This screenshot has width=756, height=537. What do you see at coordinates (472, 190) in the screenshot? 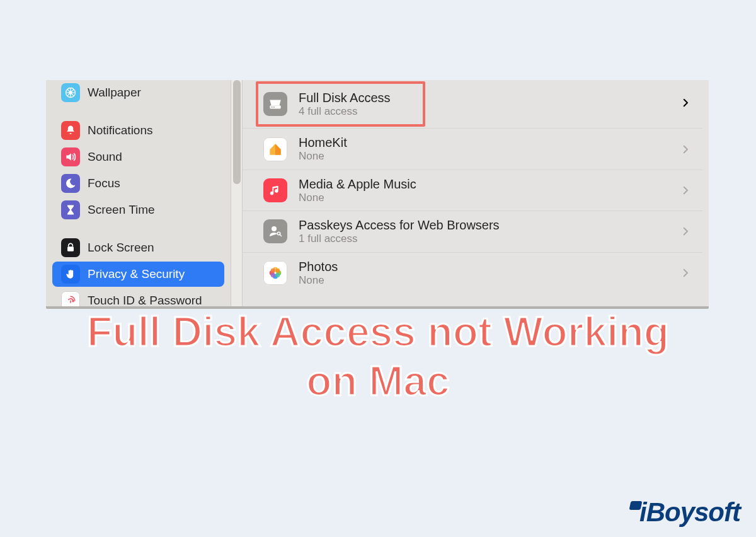
I see `row-media-music: Media & Apple Music None` at bounding box center [472, 190].